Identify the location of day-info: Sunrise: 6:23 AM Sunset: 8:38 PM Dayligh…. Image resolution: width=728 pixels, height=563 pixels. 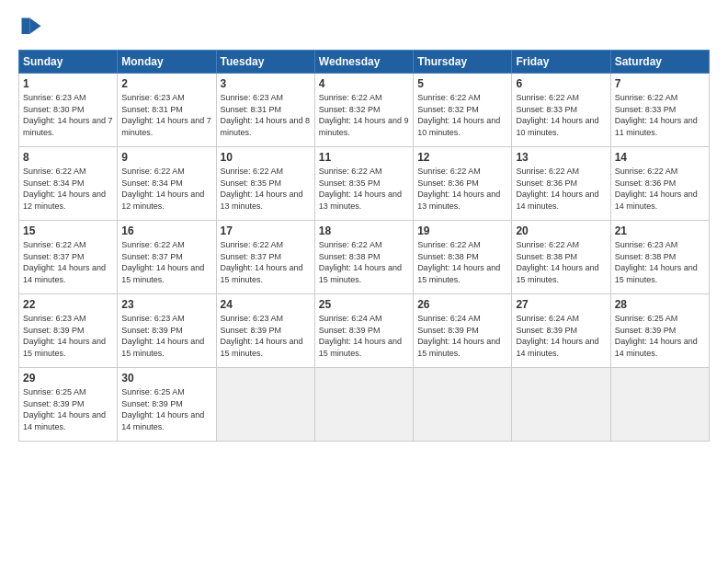
(660, 262).